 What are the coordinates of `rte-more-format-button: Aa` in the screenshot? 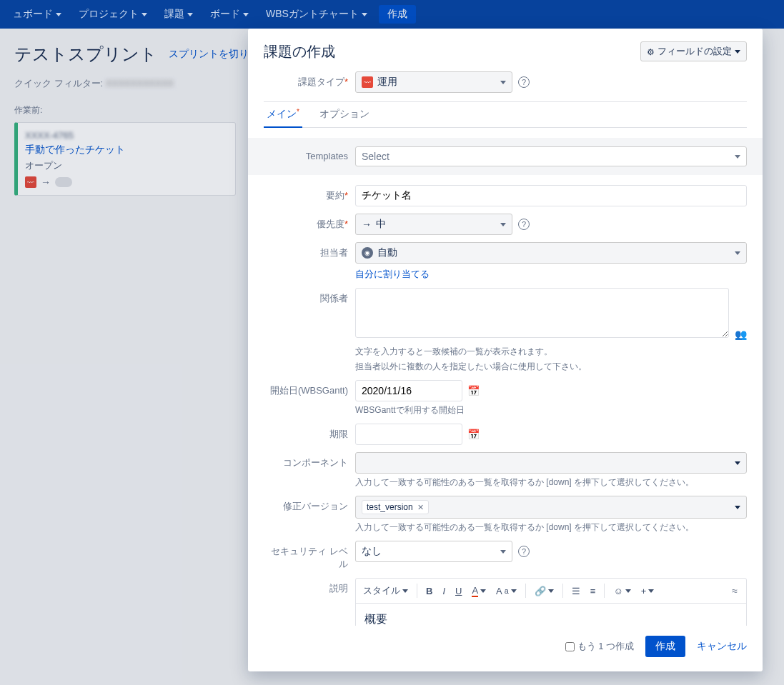 It's located at (506, 591).